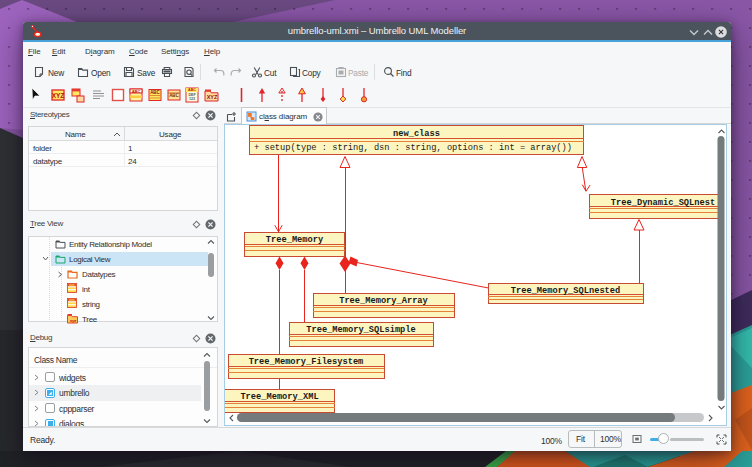 The width and height of the screenshot is (752, 467). Describe the element at coordinates (360, 330) in the screenshot. I see `svg-text: Tree_Memory_SQLsimple` at that location.